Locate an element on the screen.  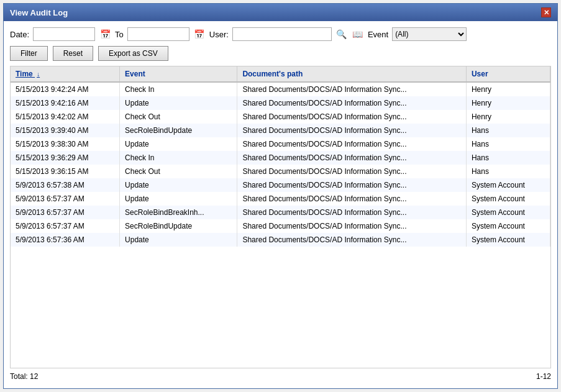
table-row: 5/15/2013 9:38:30 AMUpdateShared Documen… is located at coordinates (281, 144).